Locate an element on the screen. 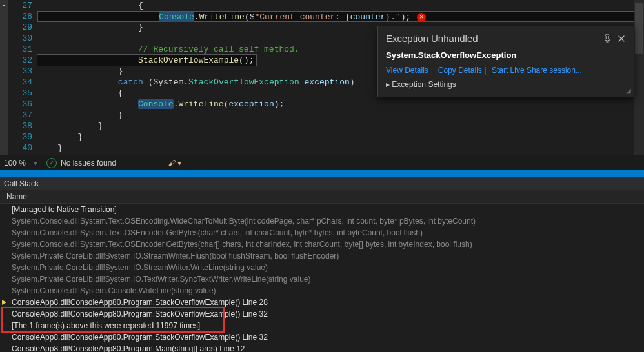 This screenshot has height=352, width=644. zoom-level: 100 % is located at coordinates (17, 163).